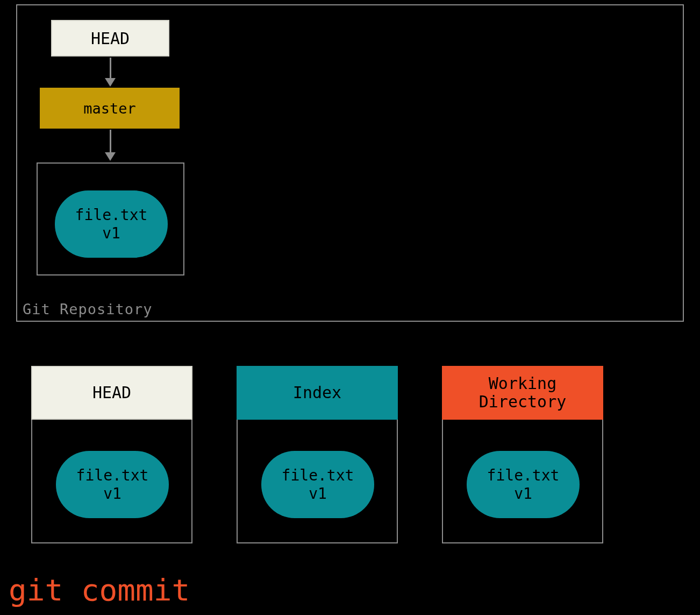 The image size is (700, 615). I want to click on arrow-master-to-commit, so click(110, 145).